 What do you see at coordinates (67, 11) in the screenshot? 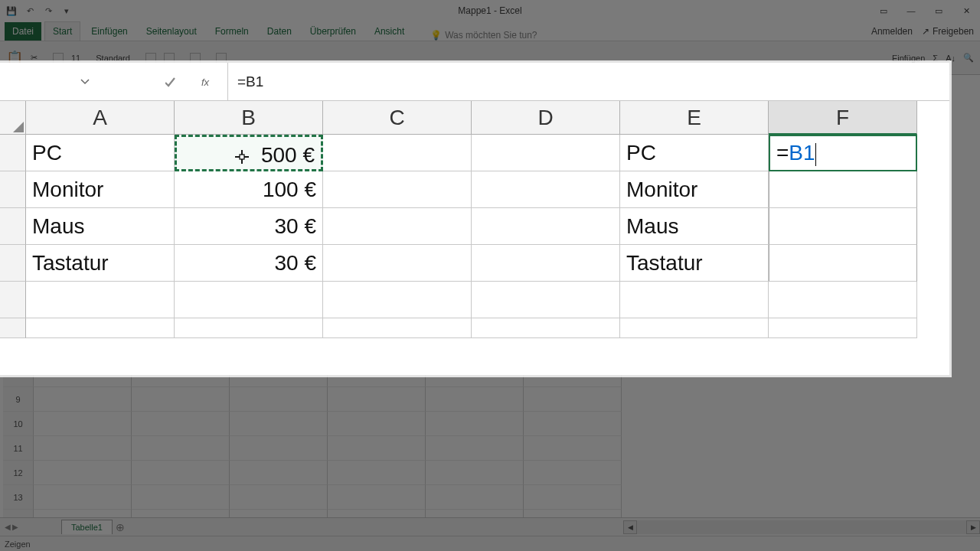
I see `qat-dropdown-icon: ▾` at bounding box center [67, 11].